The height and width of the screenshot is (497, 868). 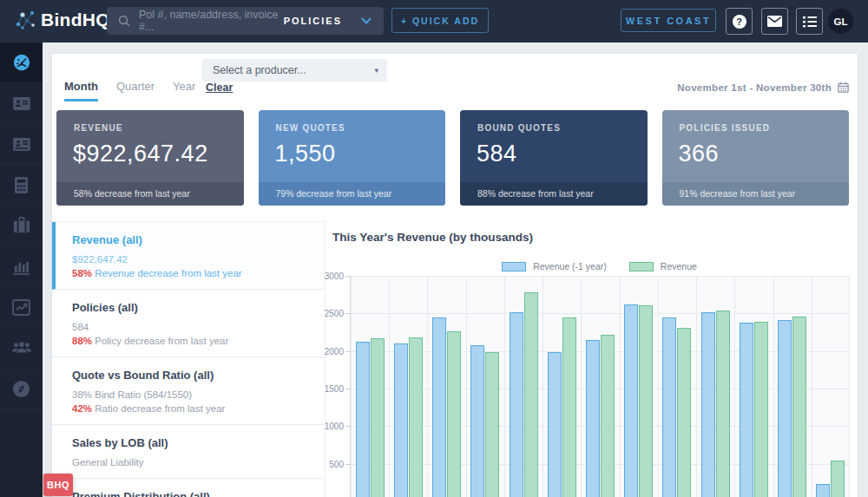 I want to click on metric-change-pct: 58%, so click(x=82, y=273).